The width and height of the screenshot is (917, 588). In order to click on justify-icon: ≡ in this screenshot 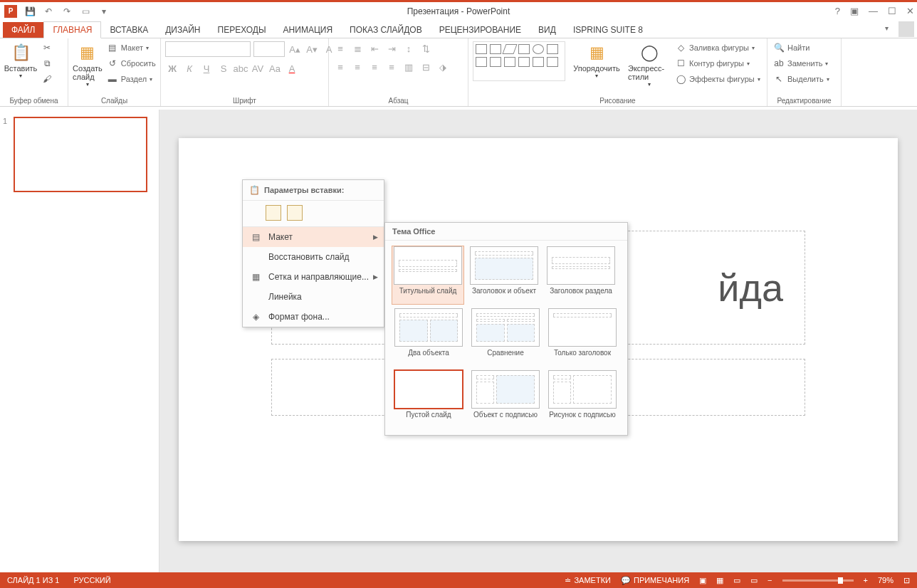, I will do `click(392, 67)`.